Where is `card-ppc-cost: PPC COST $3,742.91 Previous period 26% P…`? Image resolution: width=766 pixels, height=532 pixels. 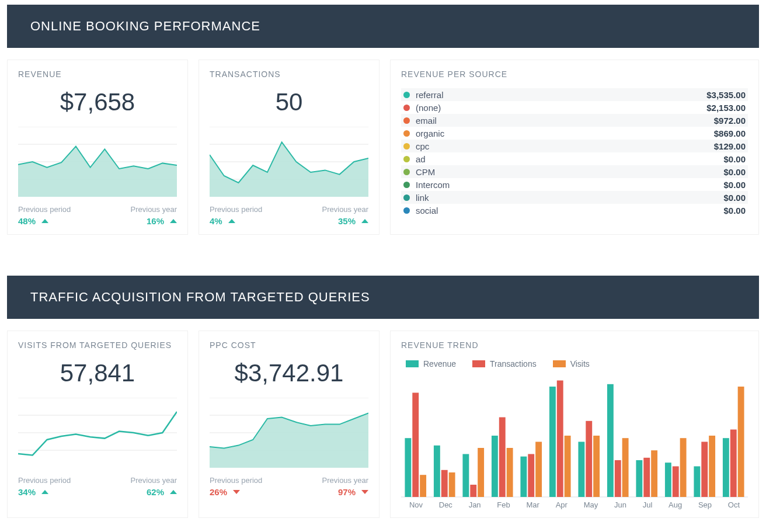 card-ppc-cost: PPC COST $3,742.91 Previous period 26% P… is located at coordinates (289, 424).